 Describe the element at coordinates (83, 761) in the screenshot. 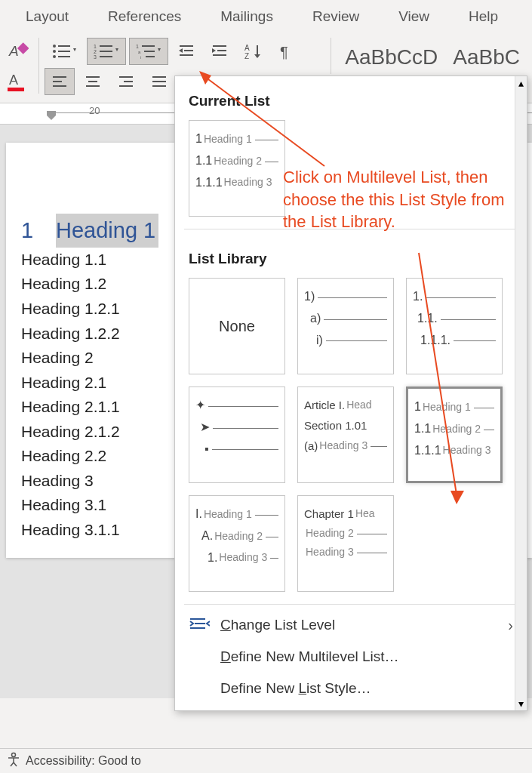

I see `accessibility-status-label: Accessibility: Good to` at that location.